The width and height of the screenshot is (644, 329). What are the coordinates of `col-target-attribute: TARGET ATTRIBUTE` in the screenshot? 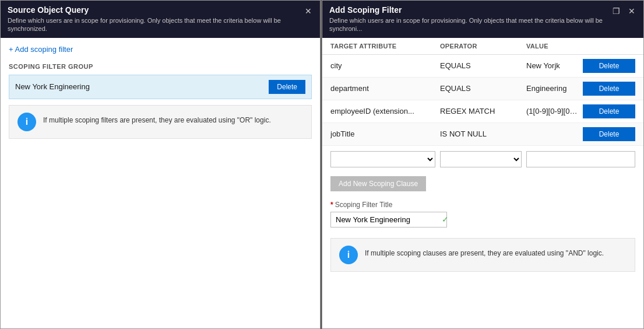 It's located at (383, 46).